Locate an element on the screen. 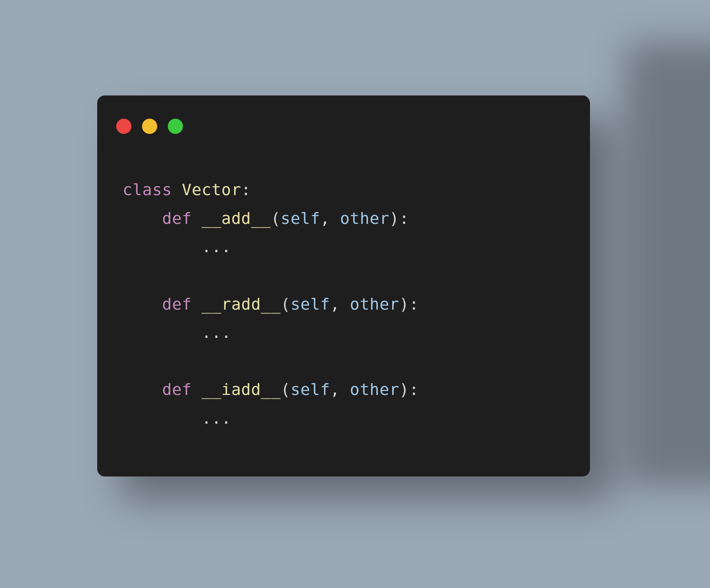 The image size is (710, 588). traffic-lights is located at coordinates (150, 126).